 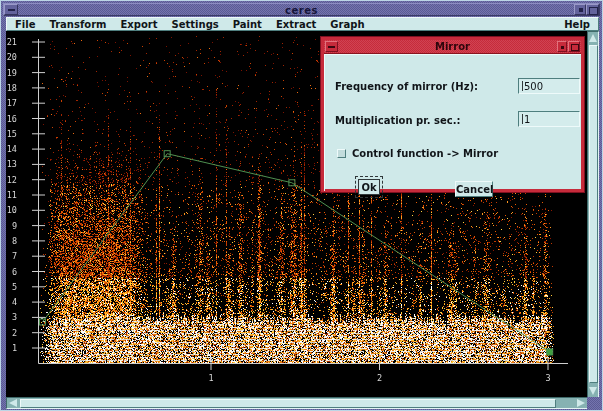 I want to click on menu-settings: Settings, so click(x=196, y=24).